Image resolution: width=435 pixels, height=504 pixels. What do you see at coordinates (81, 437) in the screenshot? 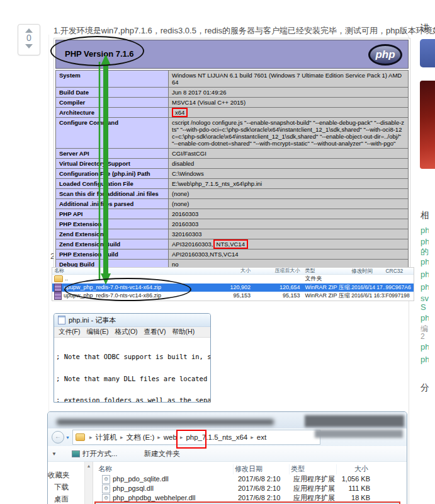
I see `folder-icon` at bounding box center [81, 437].